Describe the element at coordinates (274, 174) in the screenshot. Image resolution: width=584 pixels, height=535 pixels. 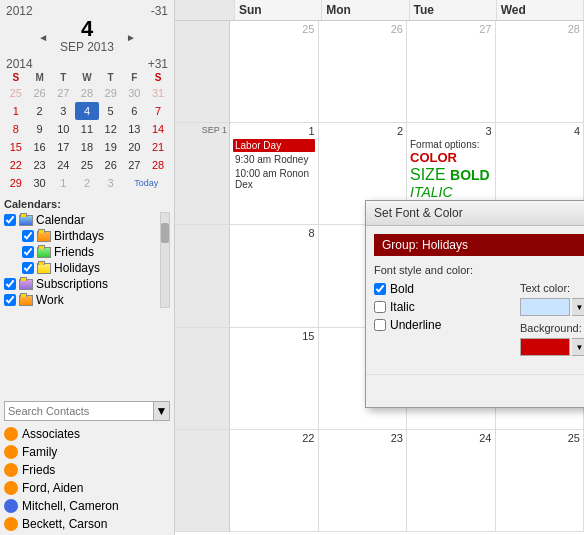
I see `cal-cell-1: 1 Labor Day 9:30 am Rodney 10:00 am Rono…` at that location.